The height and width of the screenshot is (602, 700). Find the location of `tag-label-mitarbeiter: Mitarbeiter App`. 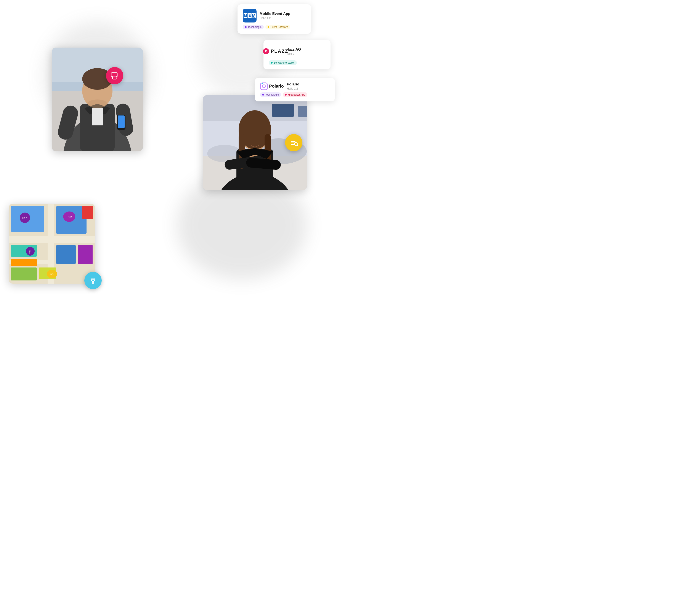

tag-label-mitarbeiter: Mitarbeiter App is located at coordinates (297, 95).